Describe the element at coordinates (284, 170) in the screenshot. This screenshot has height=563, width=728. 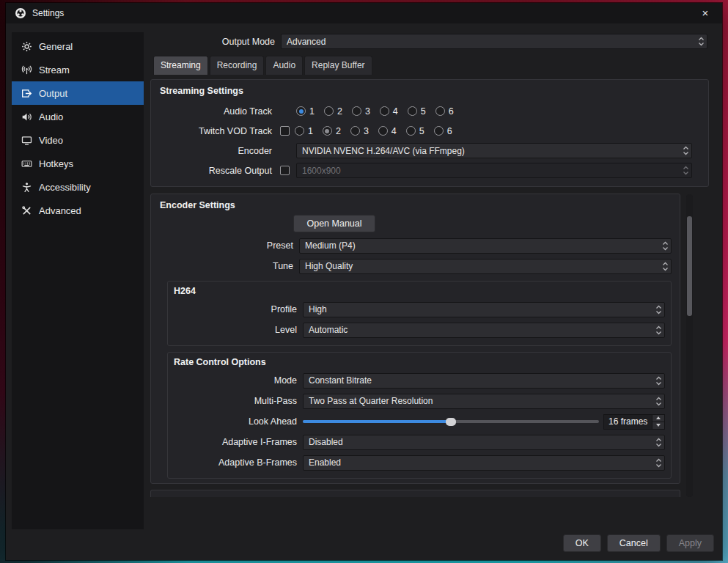
I see `rescale-output-checkbox` at that location.